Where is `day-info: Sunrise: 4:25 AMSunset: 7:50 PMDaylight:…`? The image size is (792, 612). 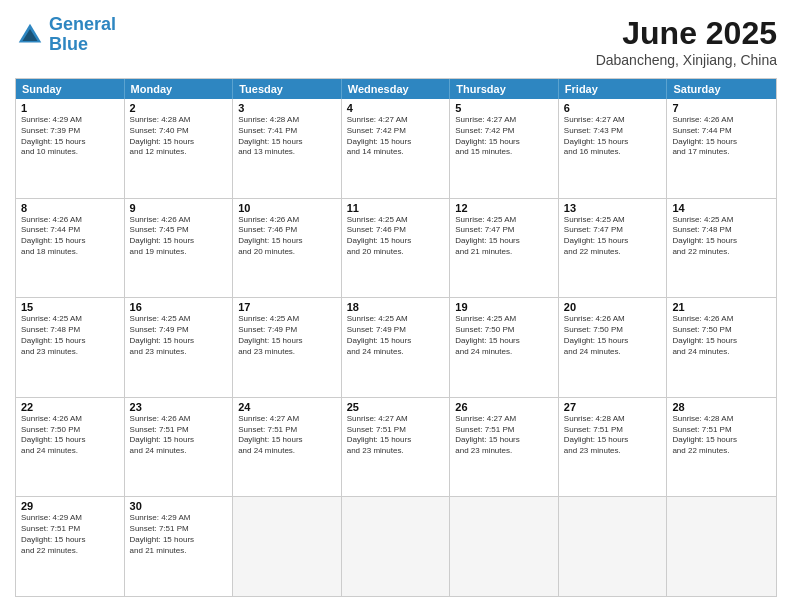 day-info: Sunrise: 4:25 AMSunset: 7:50 PMDaylight:… is located at coordinates (504, 336).